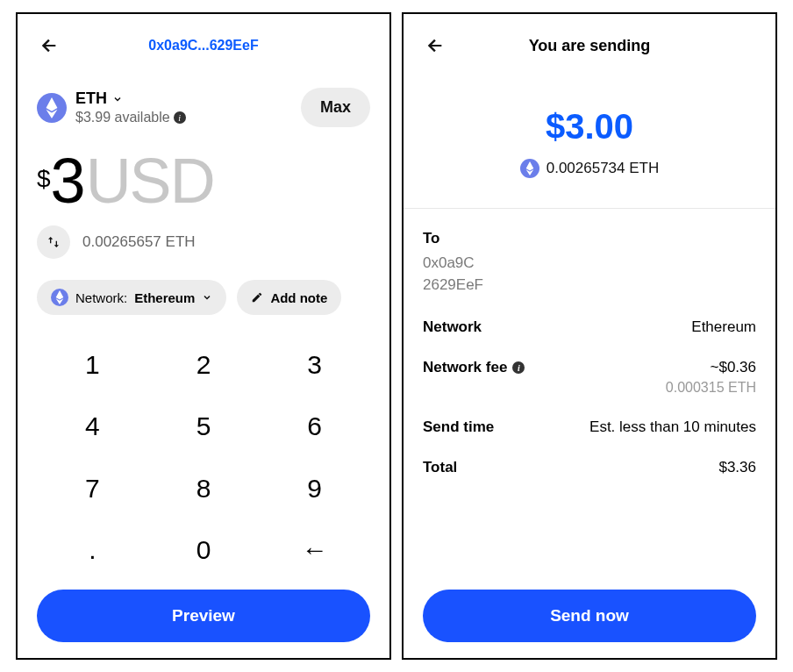 Image resolution: width=793 pixels, height=672 pixels. I want to click on key-9: 9, so click(314, 489).